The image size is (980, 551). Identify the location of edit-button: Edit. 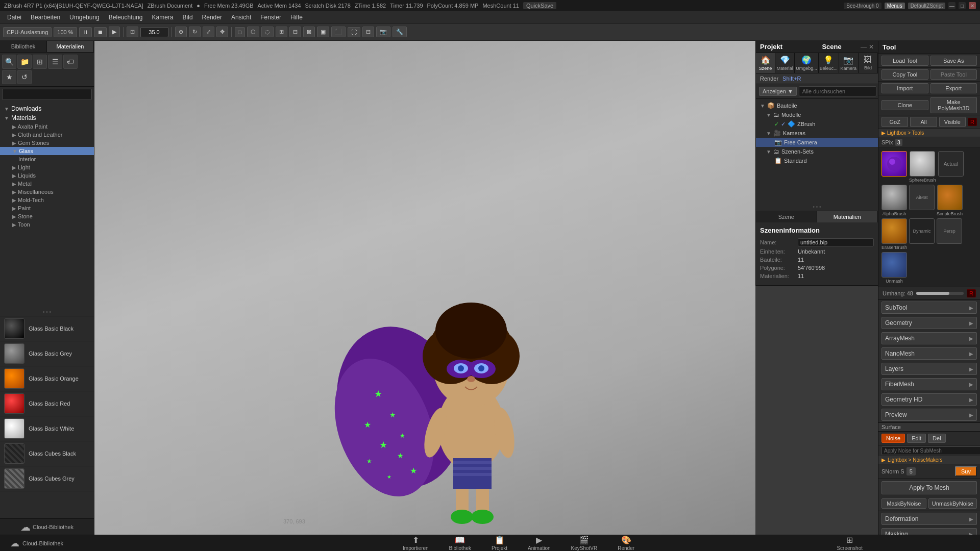
(917, 438).